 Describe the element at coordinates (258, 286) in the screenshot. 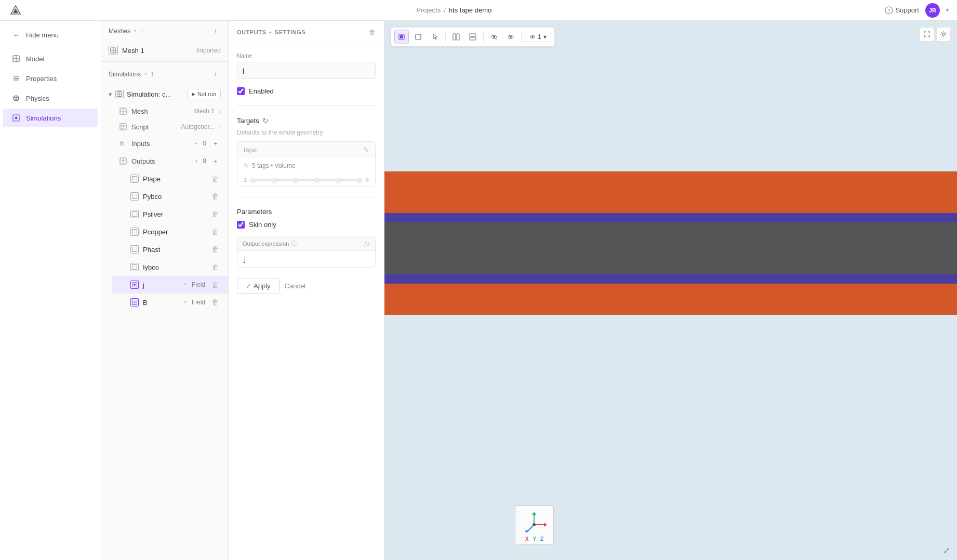

I see `apply-button: ✓ Apply` at that location.